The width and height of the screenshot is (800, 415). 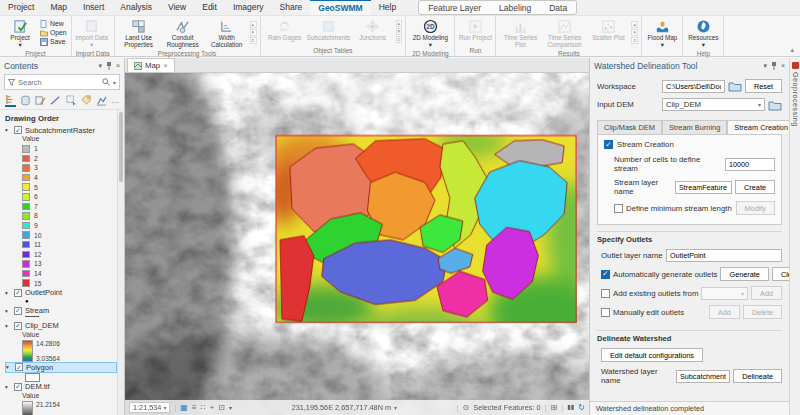 What do you see at coordinates (780, 274) in the screenshot?
I see `clear-button: Clear` at bounding box center [780, 274].